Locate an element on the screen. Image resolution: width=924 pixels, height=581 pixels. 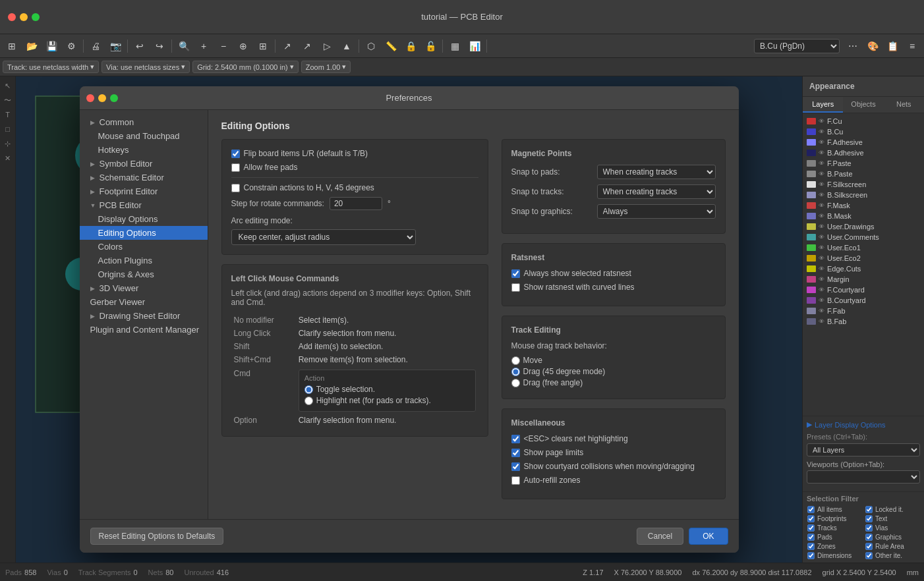
toolbar-btn-route4: ▲ is located at coordinates (347, 46).